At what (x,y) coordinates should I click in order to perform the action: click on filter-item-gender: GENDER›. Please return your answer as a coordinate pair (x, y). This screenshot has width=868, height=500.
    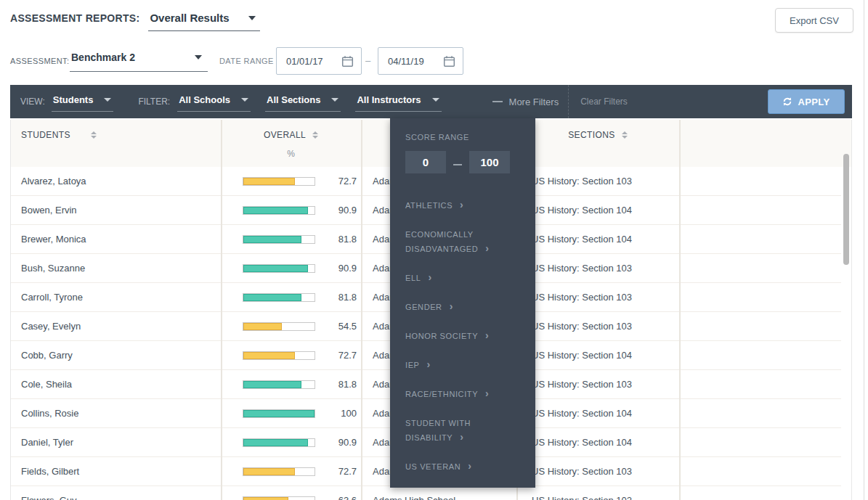
    Looking at the image, I should click on (468, 307).